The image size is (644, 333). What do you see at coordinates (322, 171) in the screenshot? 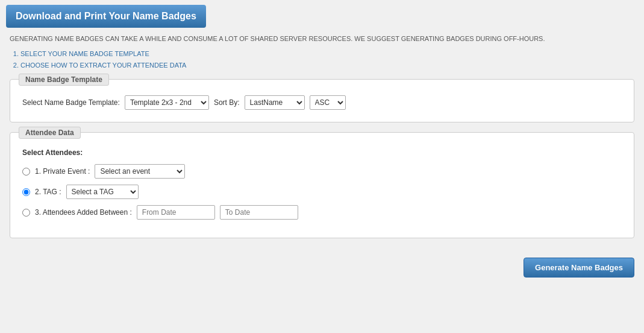
I see `private-event-row: 1. Private Event : Select an event` at bounding box center [322, 171].